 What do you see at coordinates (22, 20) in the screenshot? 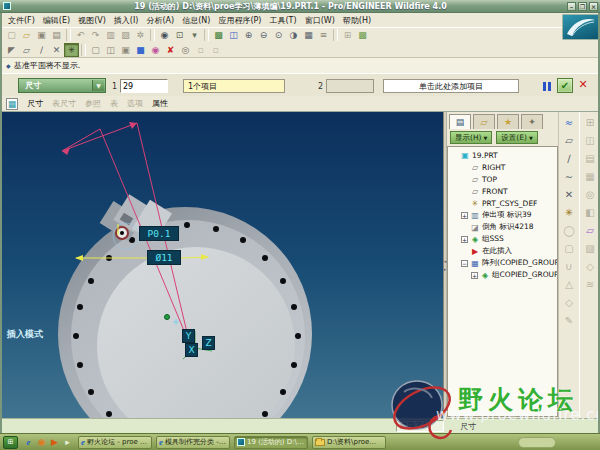
I see `menu-f: 文件(F)` at bounding box center [22, 20].